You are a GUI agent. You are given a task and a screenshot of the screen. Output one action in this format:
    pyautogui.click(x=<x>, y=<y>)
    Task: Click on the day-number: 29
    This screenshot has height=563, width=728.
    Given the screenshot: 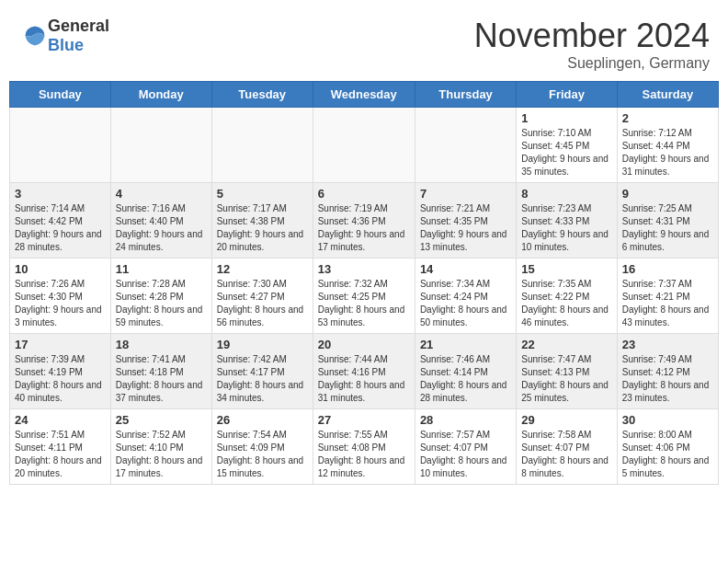 What is the action you would take?
    pyautogui.click(x=566, y=419)
    